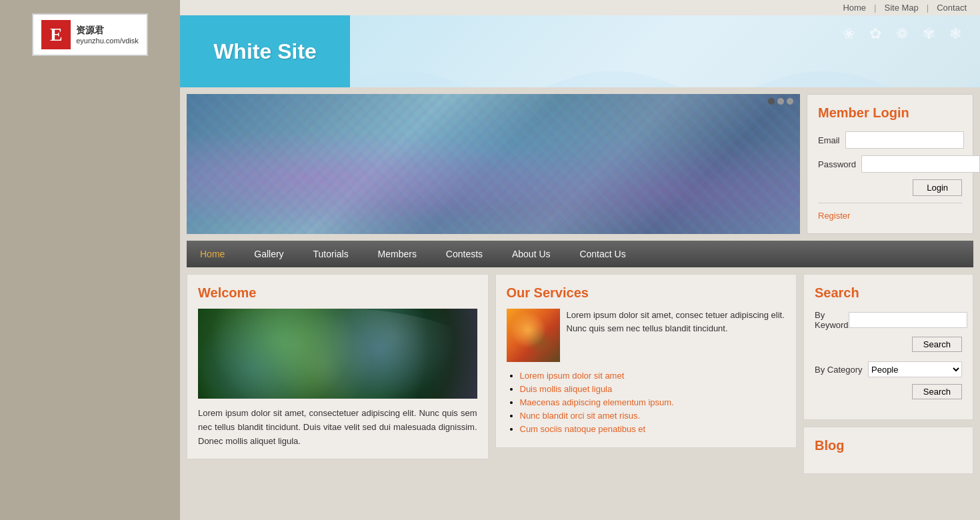  What do you see at coordinates (265, 51) in the screenshot?
I see `site-title-box: White Site` at bounding box center [265, 51].